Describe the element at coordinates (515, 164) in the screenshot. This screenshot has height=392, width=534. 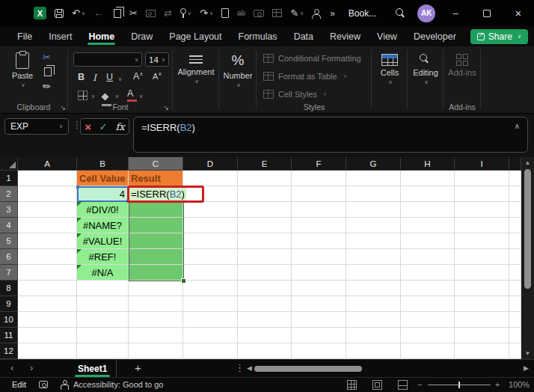
I see `column-header-partial` at that location.